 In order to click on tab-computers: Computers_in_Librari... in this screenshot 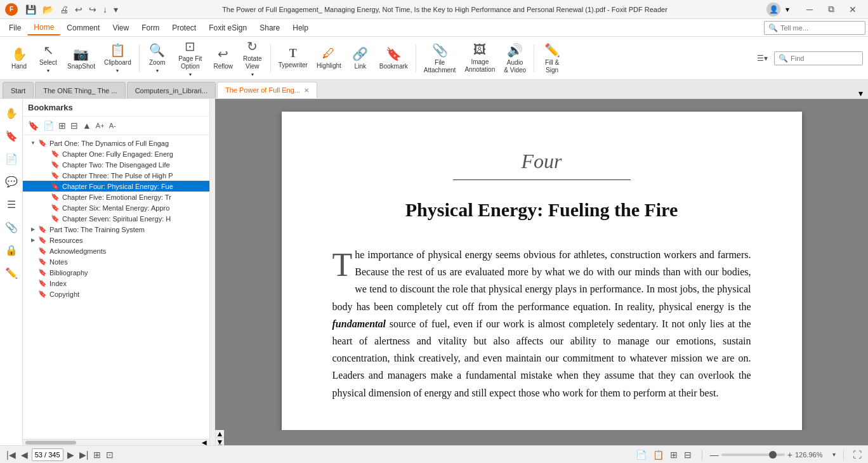, I will do `click(171, 90)`.